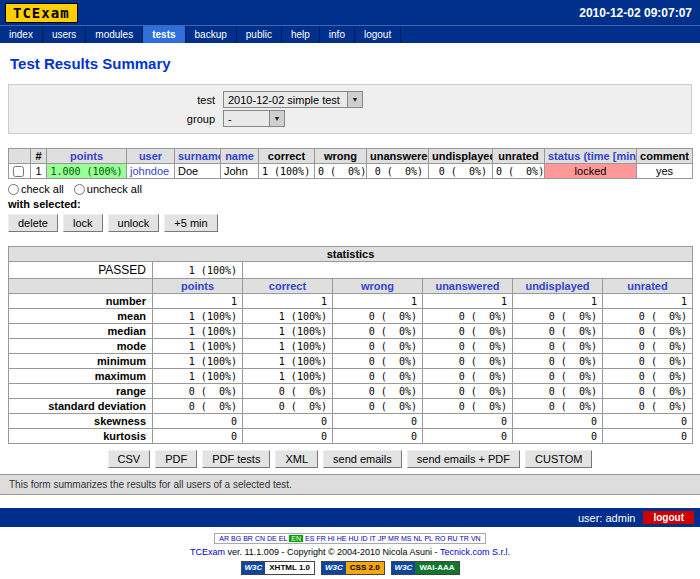 This screenshot has width=700, height=579. I want to click on uncheck-all-radio, so click(80, 190).